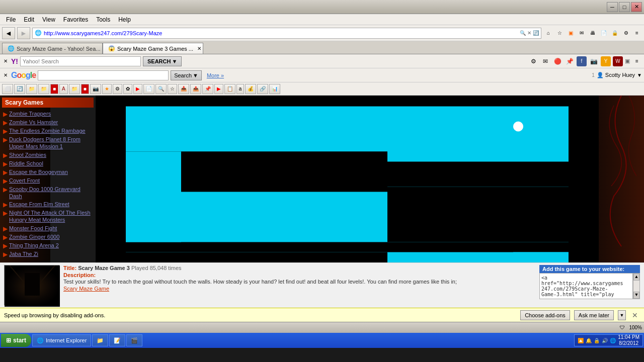  Describe the element at coordinates (622, 315) in the screenshot. I see `notification-dropdown-icon: ▼` at that location.